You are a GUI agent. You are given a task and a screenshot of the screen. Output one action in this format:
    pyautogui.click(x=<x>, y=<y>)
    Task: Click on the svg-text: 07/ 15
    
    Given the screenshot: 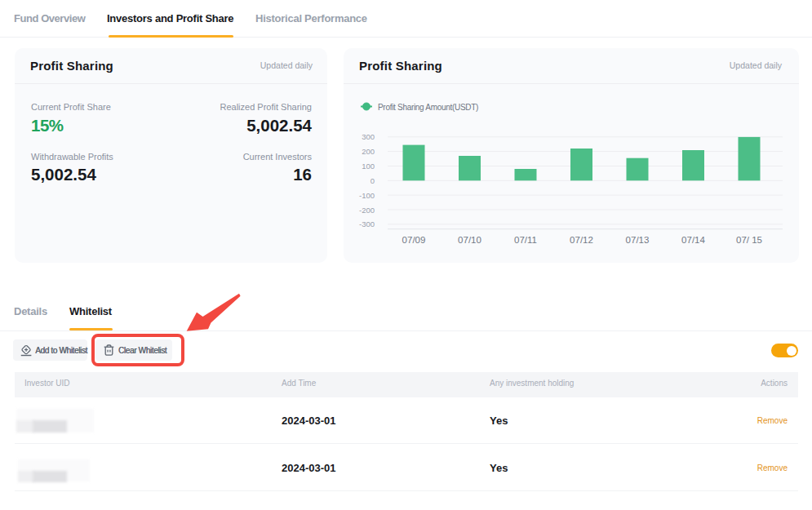 What is the action you would take?
    pyautogui.click(x=749, y=240)
    